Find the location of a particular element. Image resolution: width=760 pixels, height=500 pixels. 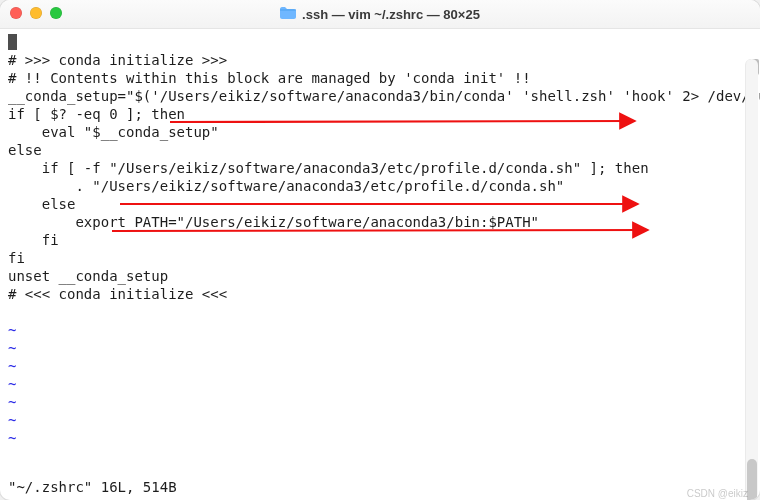

code-line: if [ -f "/Users/eikiz/software/anaconda3… is located at coordinates (328, 168).